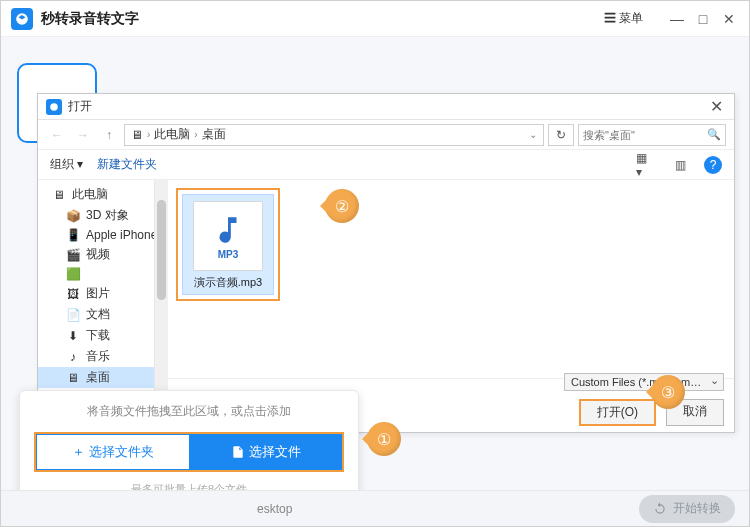 Image resolution: width=750 pixels, height=527 pixels. Describe the element at coordinates (98, 314) in the screenshot. I see `tree-item-label: 文档` at that location.